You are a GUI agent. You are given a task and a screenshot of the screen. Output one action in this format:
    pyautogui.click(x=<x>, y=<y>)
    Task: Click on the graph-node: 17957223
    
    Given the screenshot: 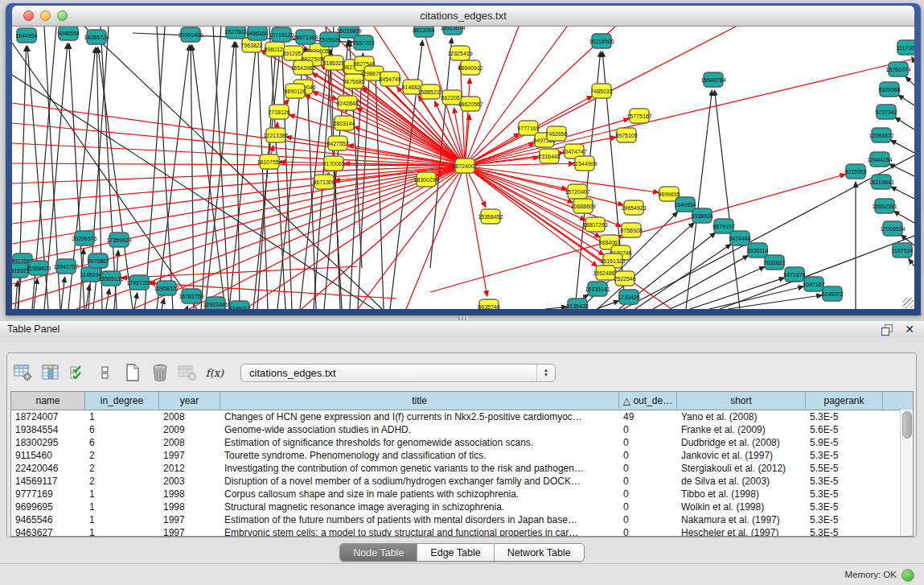 What is the action you would take?
    pyautogui.click(x=138, y=282)
    